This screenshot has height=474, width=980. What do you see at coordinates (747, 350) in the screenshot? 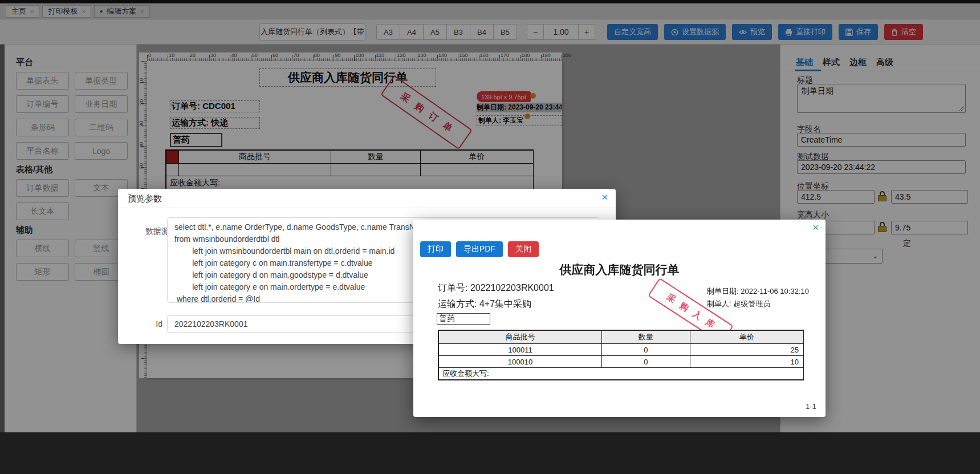
I see `preview-table-cell: 25` at bounding box center [747, 350].